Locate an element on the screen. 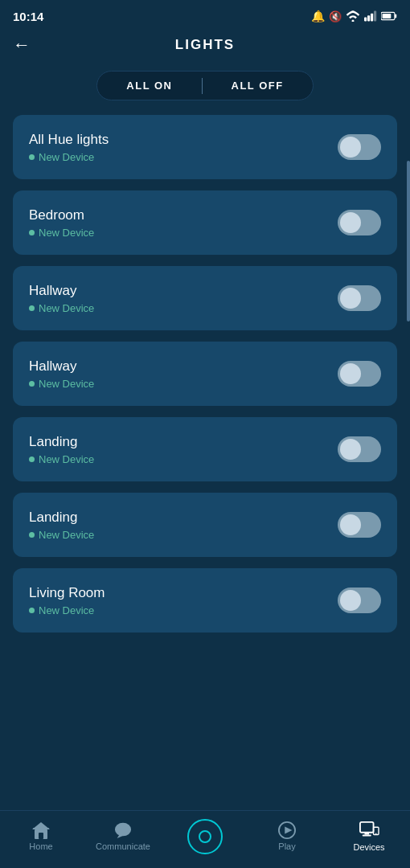  back-button: ← is located at coordinates (22, 45).